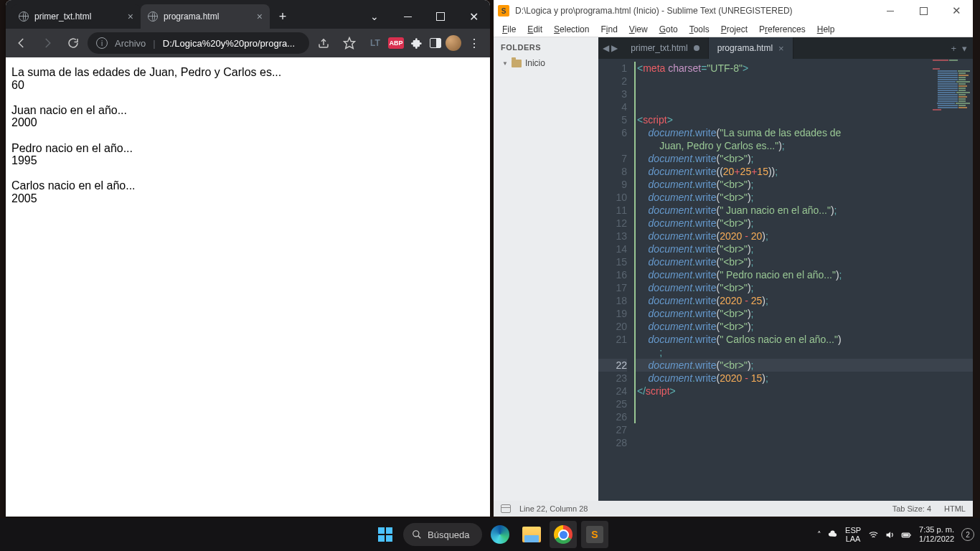  I want to click on output-line: 1995, so click(248, 161).